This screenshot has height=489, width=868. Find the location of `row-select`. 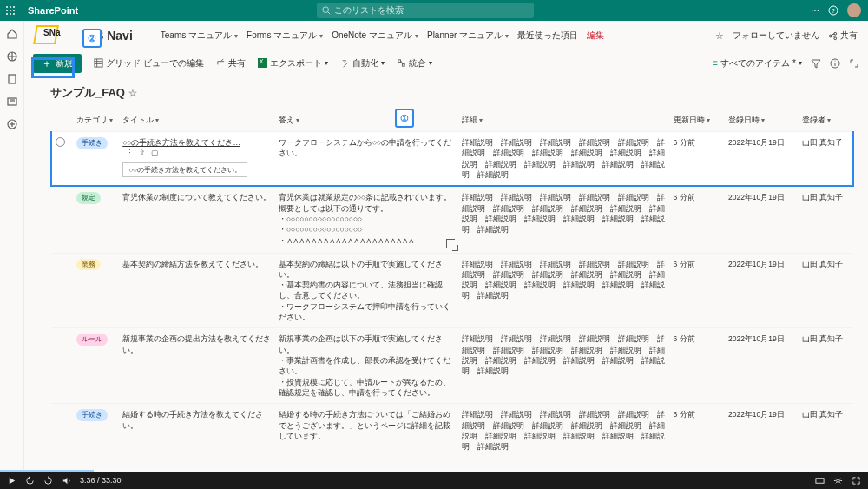

row-select is located at coordinates (61, 142).